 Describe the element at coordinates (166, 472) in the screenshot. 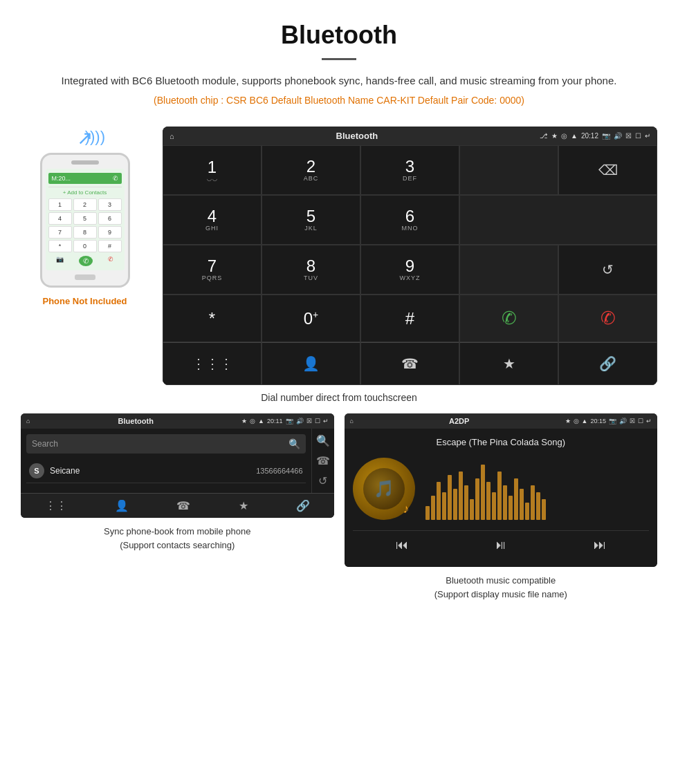

I see `contact-row: S Seicane 13566664466` at that location.